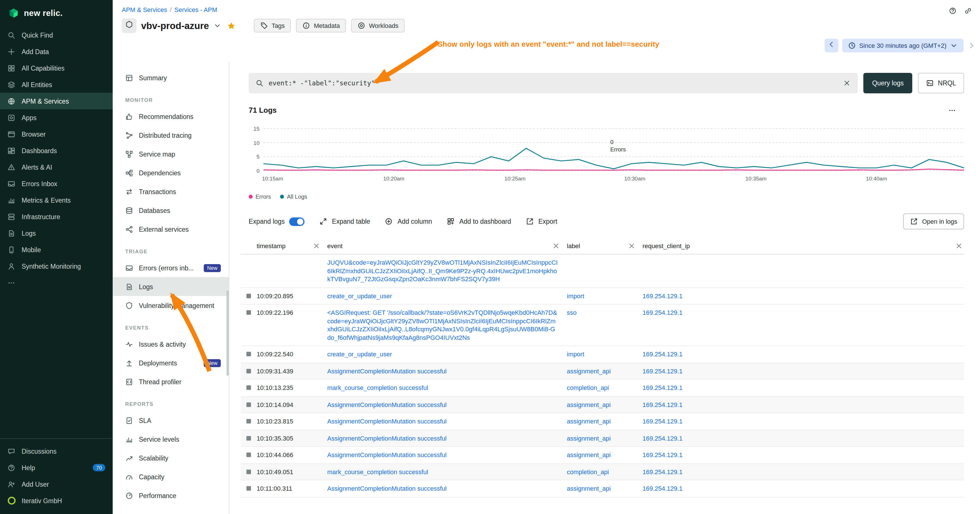  Describe the element at coordinates (447, 271) in the screenshot. I see `cell-event-link: JUQVU&code=eyJraWQiOiJjcGltY29yZV8wOTl1M…` at that location.